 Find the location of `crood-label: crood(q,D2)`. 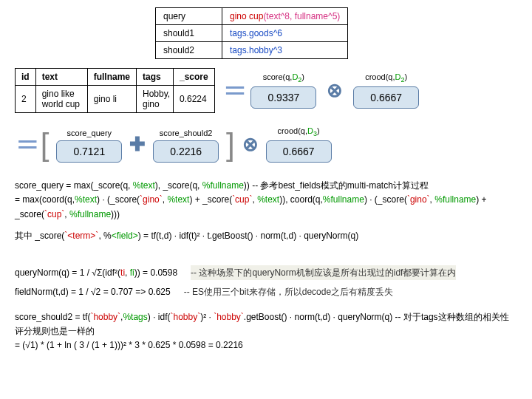

crood-label: crood(q,D2) is located at coordinates (386, 78).